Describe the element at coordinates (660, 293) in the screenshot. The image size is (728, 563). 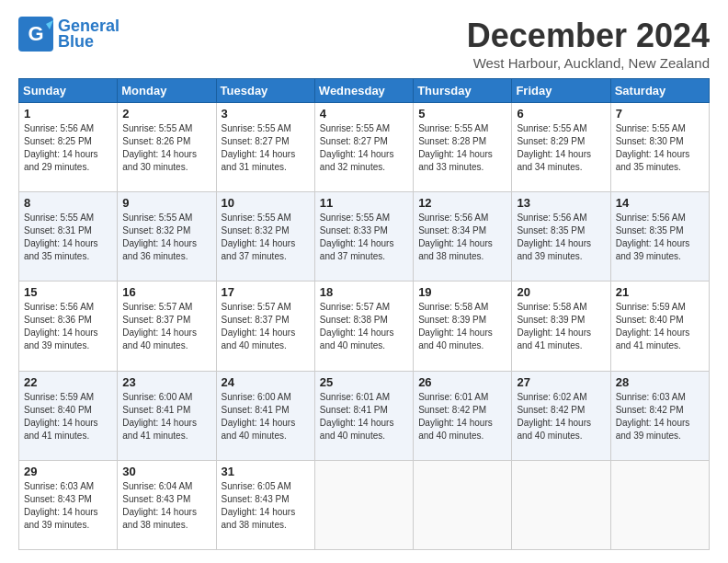
I see `day-number: 21` at that location.